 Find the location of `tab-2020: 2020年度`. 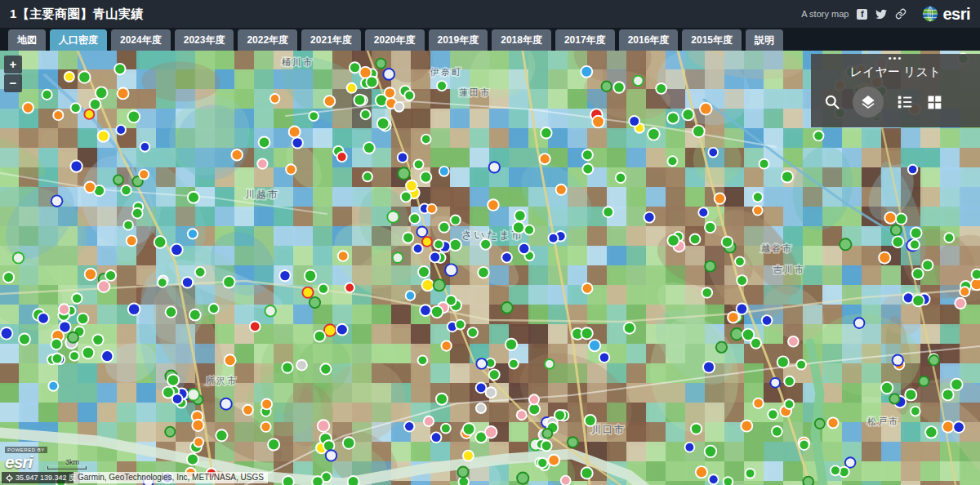

tab-2020: 2020年度 is located at coordinates (395, 40).